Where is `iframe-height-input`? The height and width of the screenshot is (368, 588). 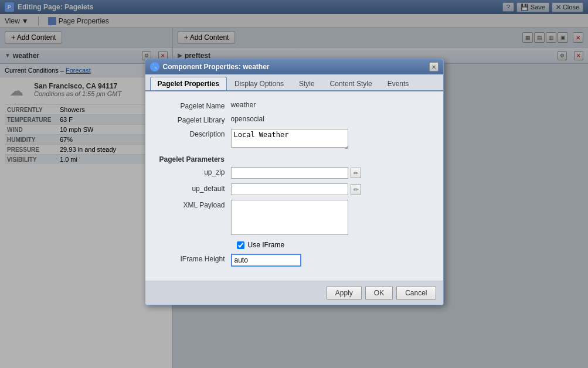 iframe-height-input is located at coordinates (266, 260).